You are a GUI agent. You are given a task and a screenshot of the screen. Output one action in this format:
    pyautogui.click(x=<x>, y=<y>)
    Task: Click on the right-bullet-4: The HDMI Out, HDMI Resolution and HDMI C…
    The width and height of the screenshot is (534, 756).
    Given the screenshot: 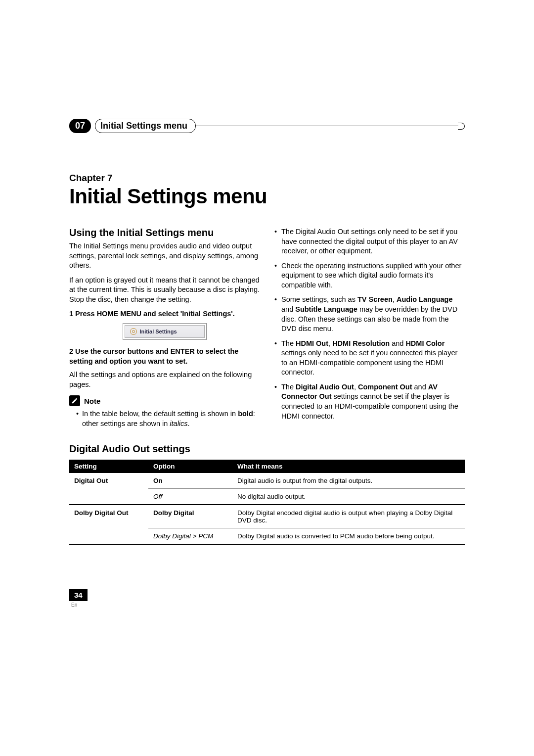 What is the action you would take?
    pyautogui.click(x=370, y=358)
    